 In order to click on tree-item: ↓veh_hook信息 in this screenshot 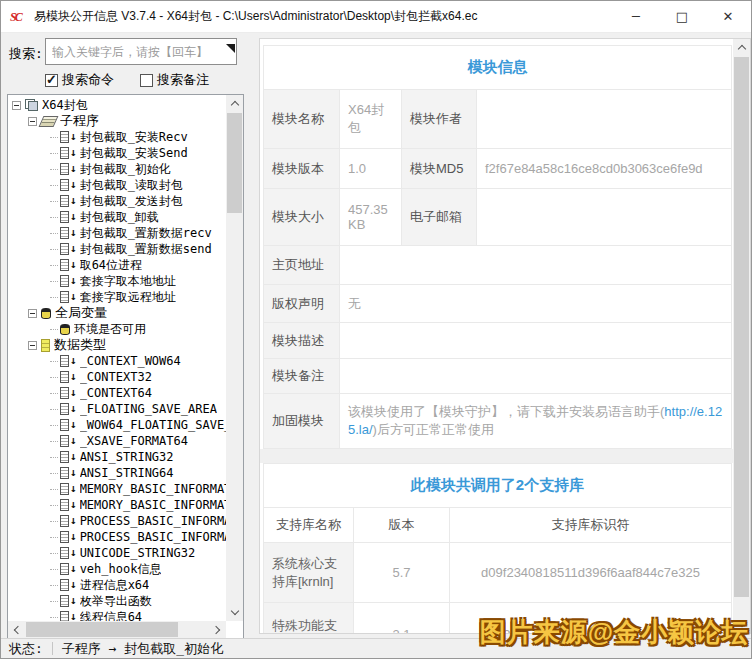, I will do `click(117, 569)`.